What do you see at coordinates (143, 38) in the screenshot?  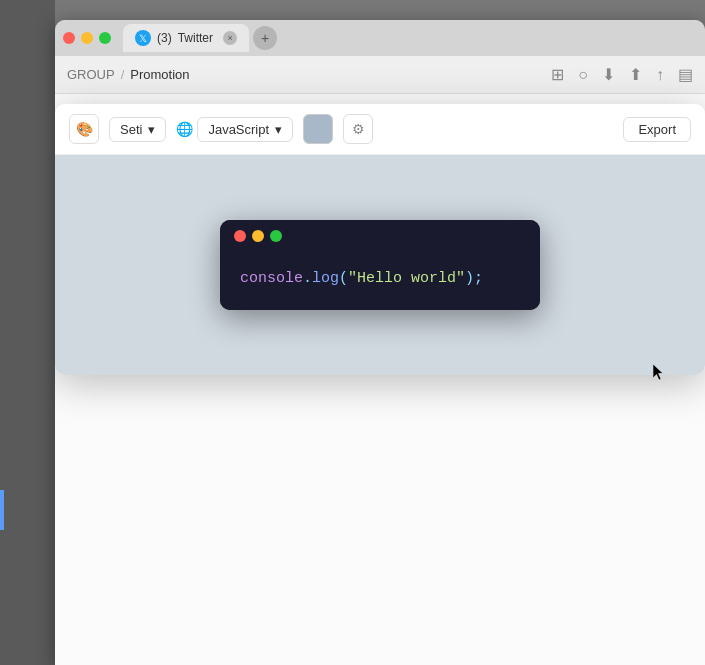 I see `twitter-icon: 𝕏` at bounding box center [143, 38].